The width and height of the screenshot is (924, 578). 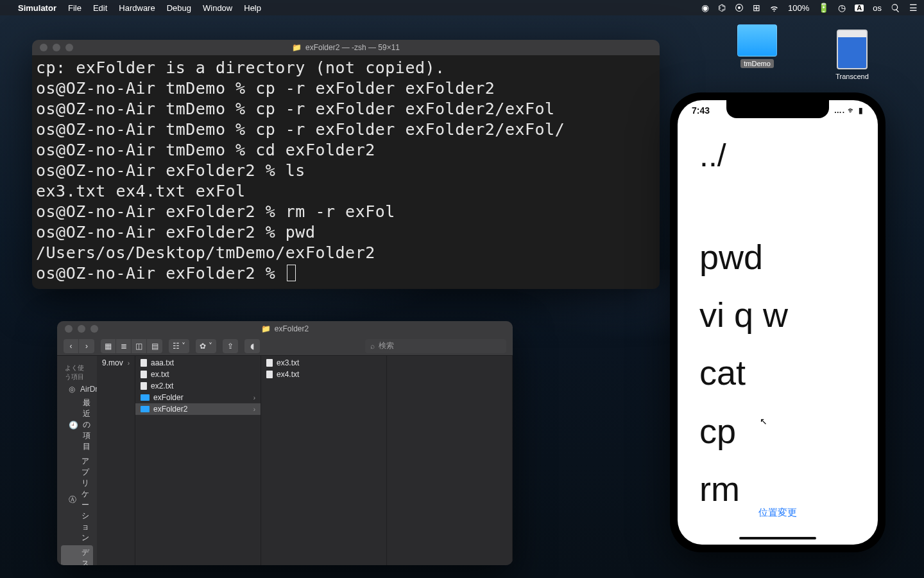 What do you see at coordinates (798, 8) in the screenshot?
I see `battery-percent: 100%` at bounding box center [798, 8].